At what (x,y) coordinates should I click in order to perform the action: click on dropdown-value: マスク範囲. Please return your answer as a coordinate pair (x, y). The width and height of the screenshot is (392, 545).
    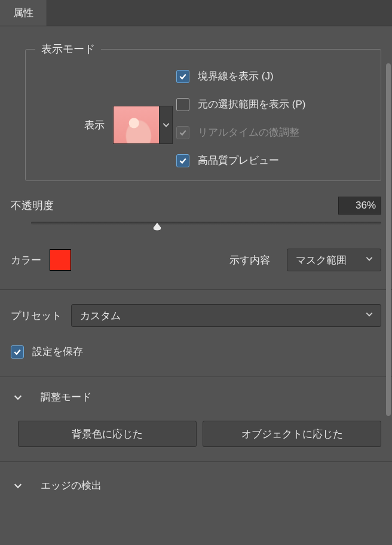
    Looking at the image, I should click on (327, 261).